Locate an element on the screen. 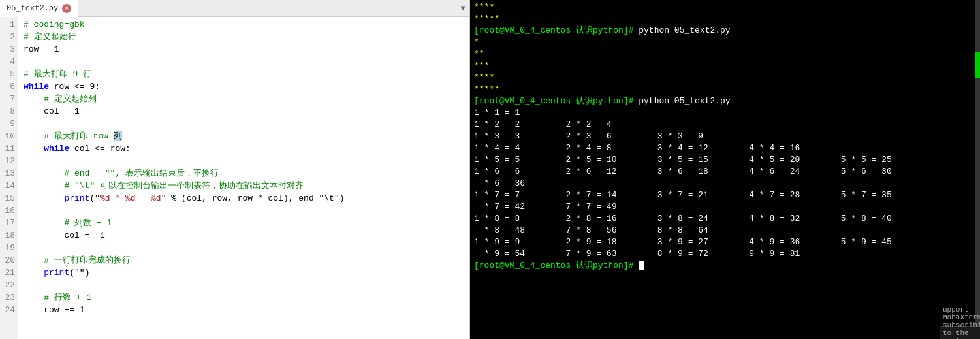 The image size is (980, 339). code-line: row = 1 is located at coordinates (244, 50).